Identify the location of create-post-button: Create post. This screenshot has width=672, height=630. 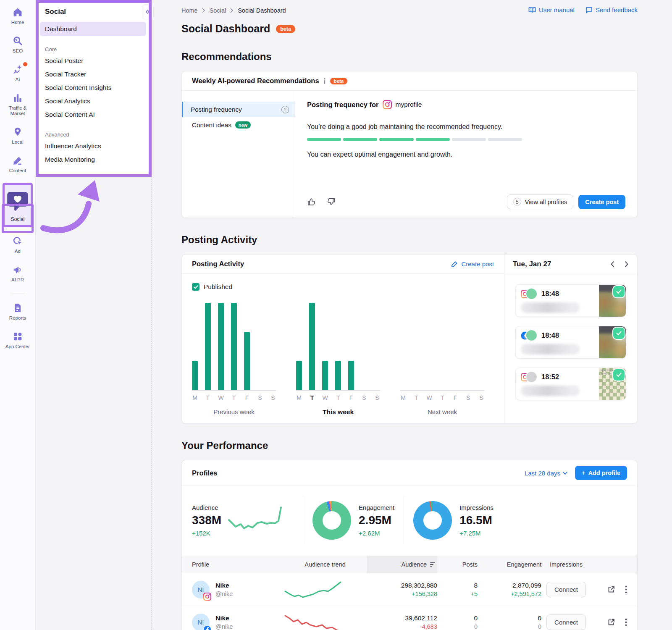
(602, 202).